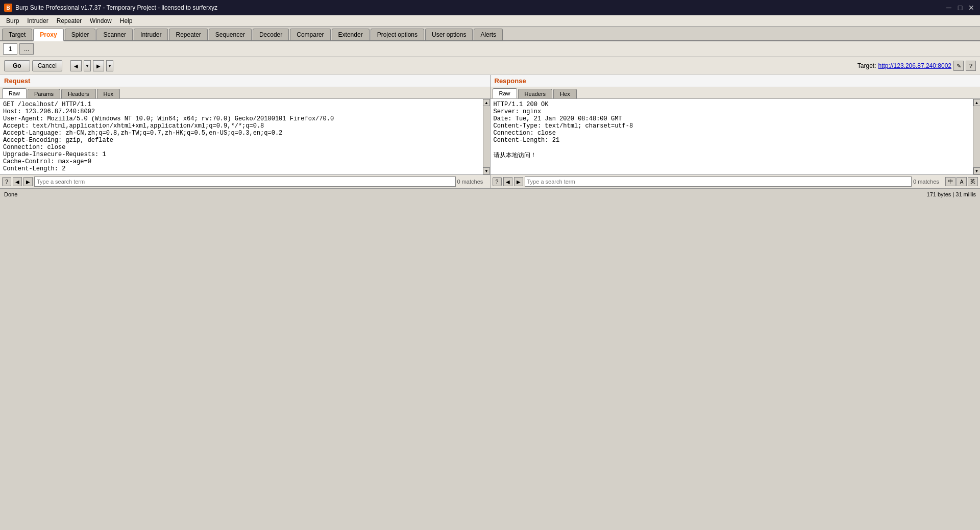 This screenshot has height=530, width=980. What do you see at coordinates (490, 194) in the screenshot?
I see `status-bar: Done 171 bytes | 31 millis` at bounding box center [490, 194].